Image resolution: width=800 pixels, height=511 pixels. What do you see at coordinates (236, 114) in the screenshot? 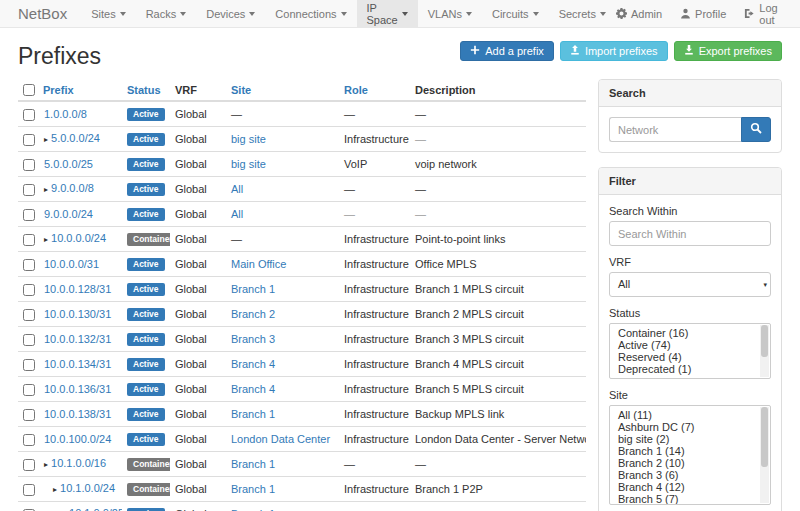
I see `site-value: —` at bounding box center [236, 114].